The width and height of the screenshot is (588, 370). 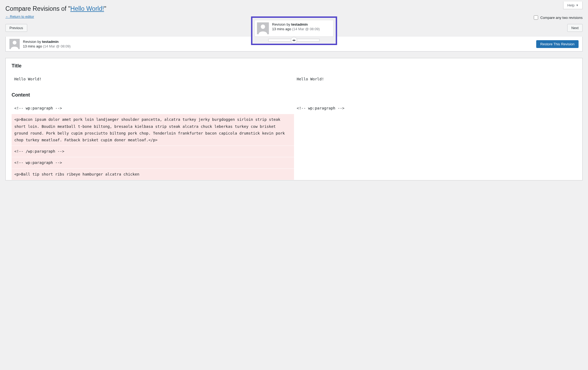 I want to click on table-row: <!-- /wp:paragraph -->, so click(x=294, y=152).